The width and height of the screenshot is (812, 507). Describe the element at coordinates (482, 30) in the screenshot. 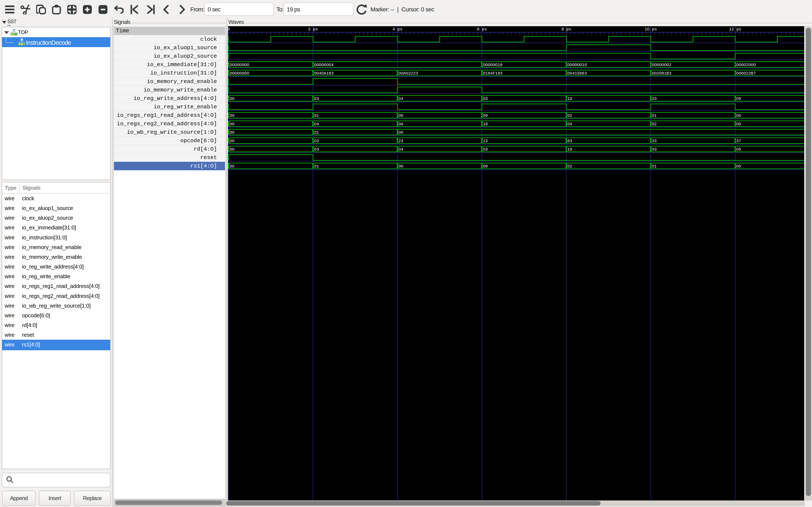

I see `svg-text: 6 ps` at that location.